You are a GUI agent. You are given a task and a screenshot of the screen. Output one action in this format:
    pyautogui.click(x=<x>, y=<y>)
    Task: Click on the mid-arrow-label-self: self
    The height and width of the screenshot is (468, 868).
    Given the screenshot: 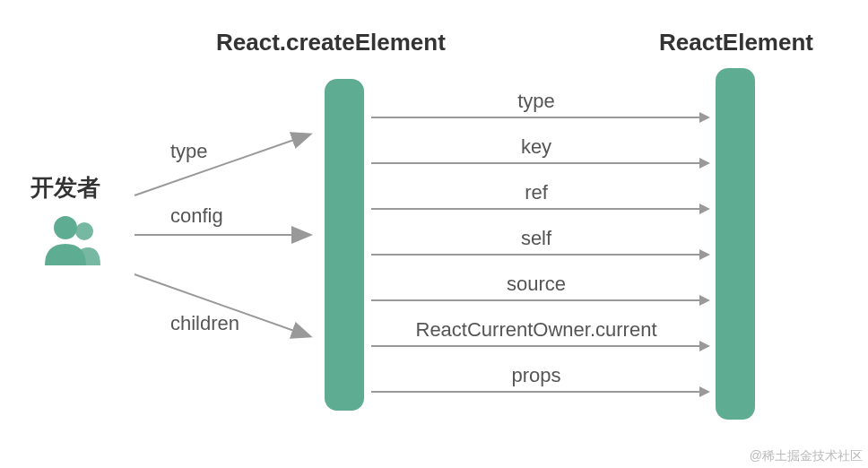 What is the action you would take?
    pyautogui.click(x=536, y=238)
    